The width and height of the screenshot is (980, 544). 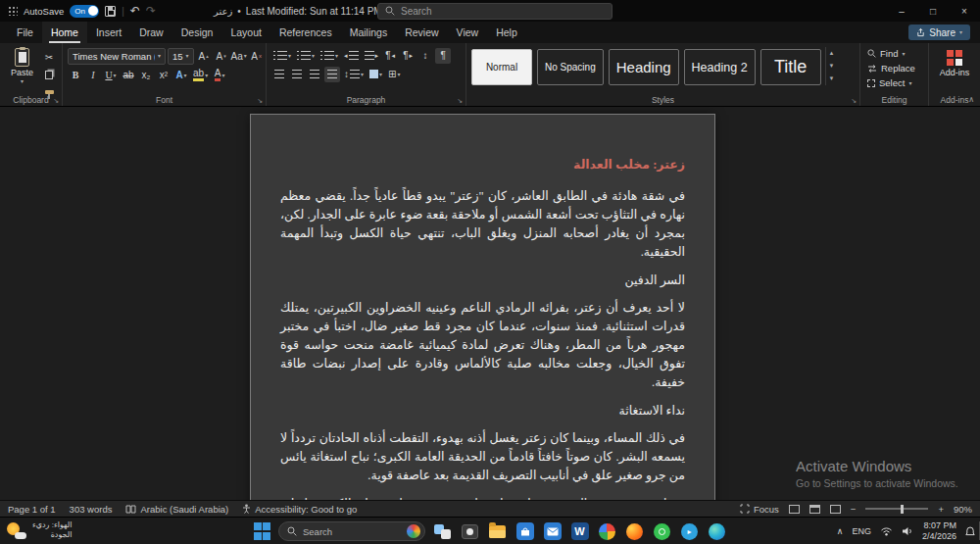 What do you see at coordinates (498, 531) in the screenshot?
I see `file-explorer-button` at bounding box center [498, 531].